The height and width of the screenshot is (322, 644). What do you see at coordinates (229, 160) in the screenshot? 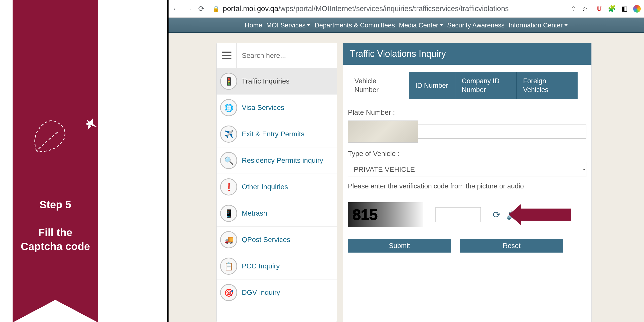
I see `magnifier-icon: 🔍` at bounding box center [229, 160].